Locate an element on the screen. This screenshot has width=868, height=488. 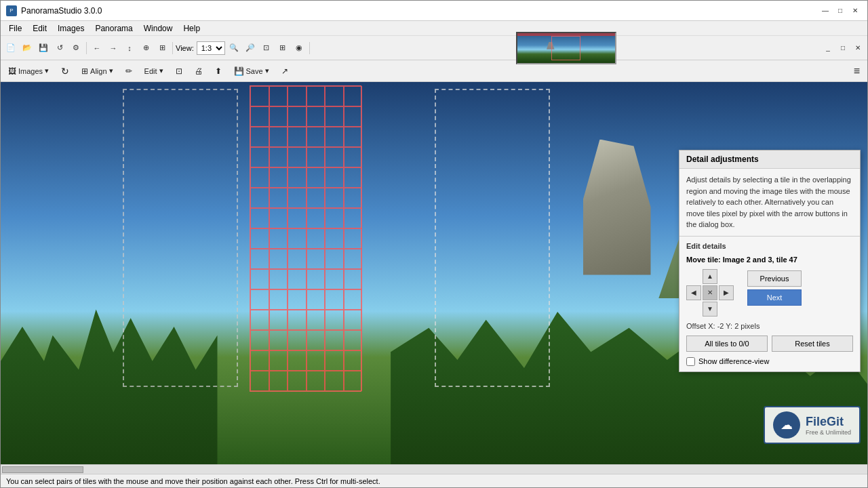
left-arrow-button: ◀ is located at coordinates (694, 293).